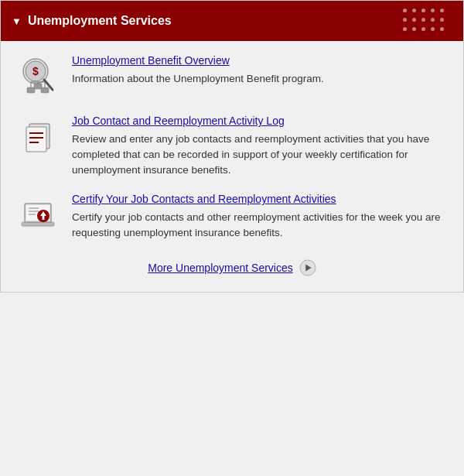 Image resolution: width=464 pixels, height=476 pixels. I want to click on service-content-benefit-overview: Unemployment Benefit Overview Informatio…, so click(261, 70).